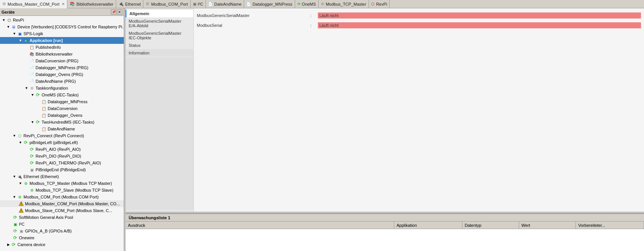 The width and height of the screenshot is (644, 251). Describe the element at coordinates (33, 95) in the screenshot. I see `expand-onems: ▼` at that location.